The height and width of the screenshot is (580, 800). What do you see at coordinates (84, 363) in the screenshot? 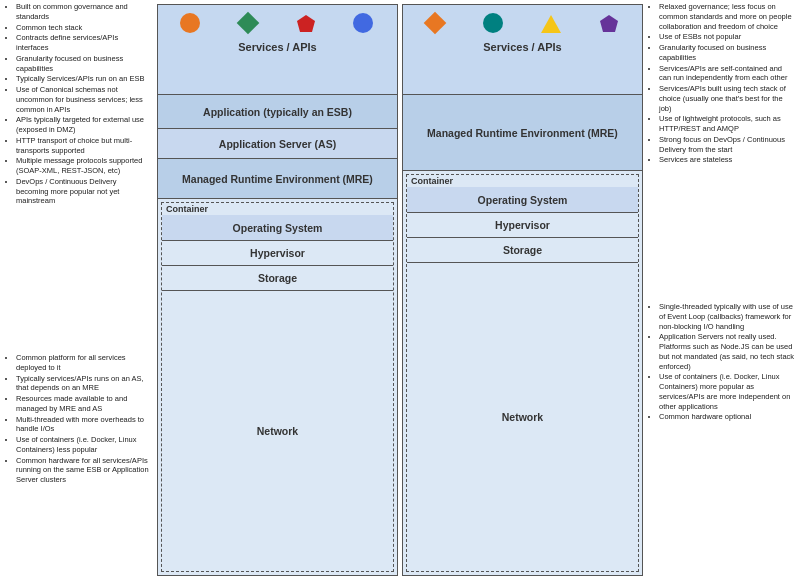
I see `left-note-item: Common platform for all services deploye…` at bounding box center [84, 363].